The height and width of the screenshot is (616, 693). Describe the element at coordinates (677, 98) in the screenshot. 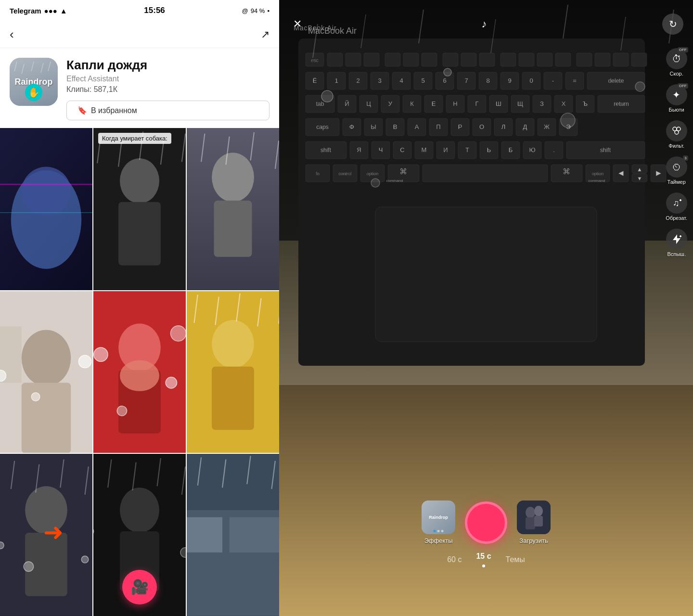

I see `beauty-control: ✦ OFF Бьюти` at that location.